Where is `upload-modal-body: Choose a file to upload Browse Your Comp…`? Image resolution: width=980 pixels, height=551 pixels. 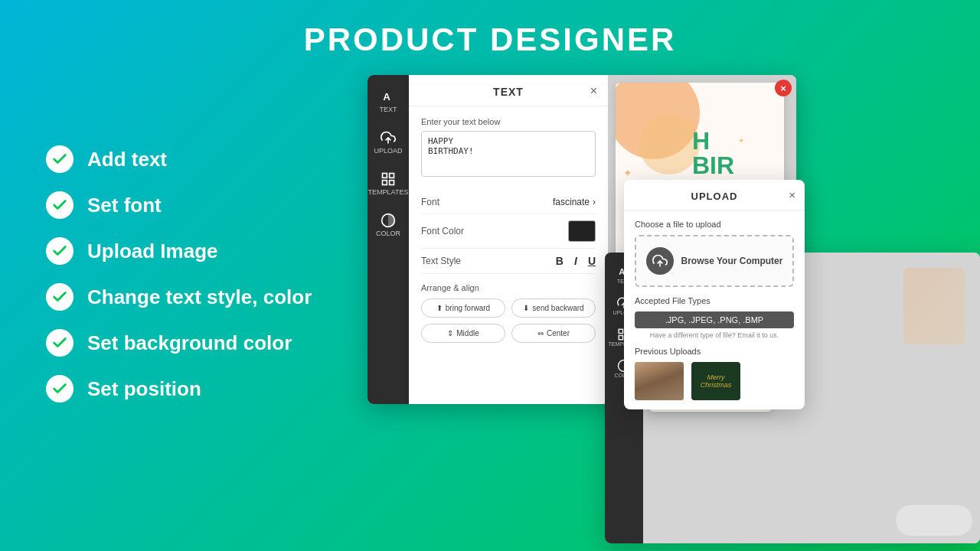 upload-modal-body: Choose a file to upload Browse Your Comp… is located at coordinates (714, 310).